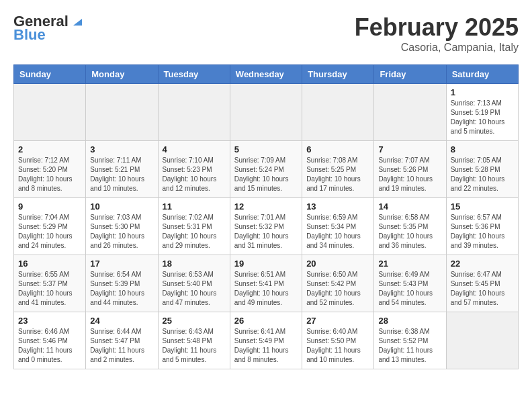  Describe the element at coordinates (482, 75) in the screenshot. I see `weekday-header: Saturday` at that location.